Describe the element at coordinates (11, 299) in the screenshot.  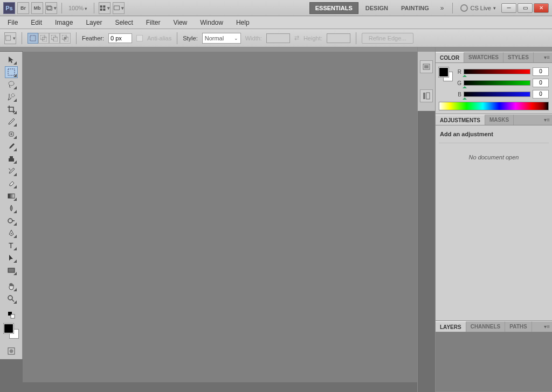
I see `zoom-tool` at that location.